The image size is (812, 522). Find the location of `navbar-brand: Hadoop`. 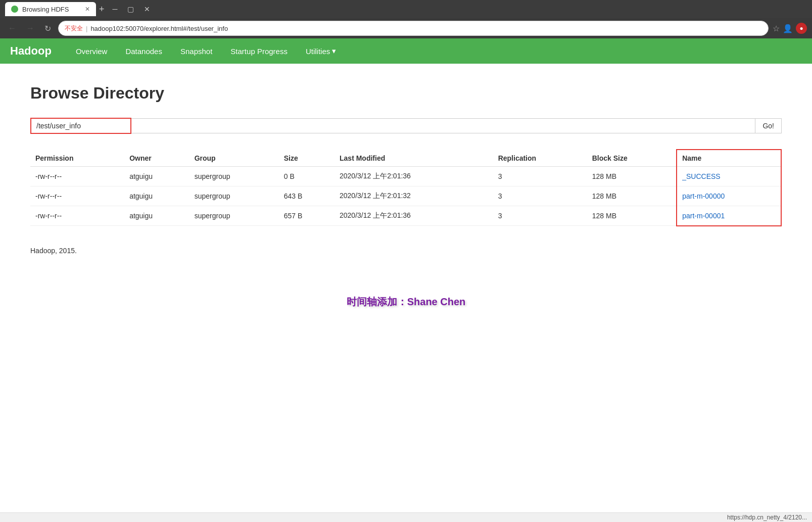

navbar-brand: Hadoop is located at coordinates (31, 51).